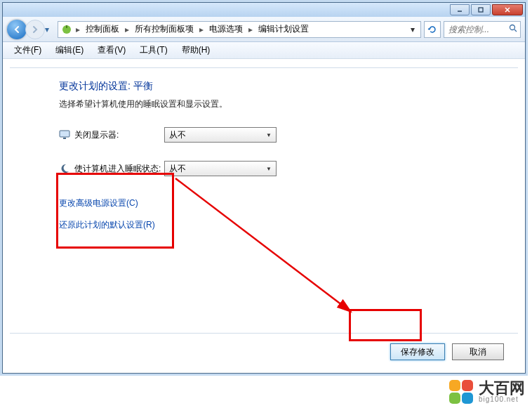  Describe the element at coordinates (118, 169) in the screenshot. I see `setting-label-text: 使计算机进入睡眠状态:` at that location.